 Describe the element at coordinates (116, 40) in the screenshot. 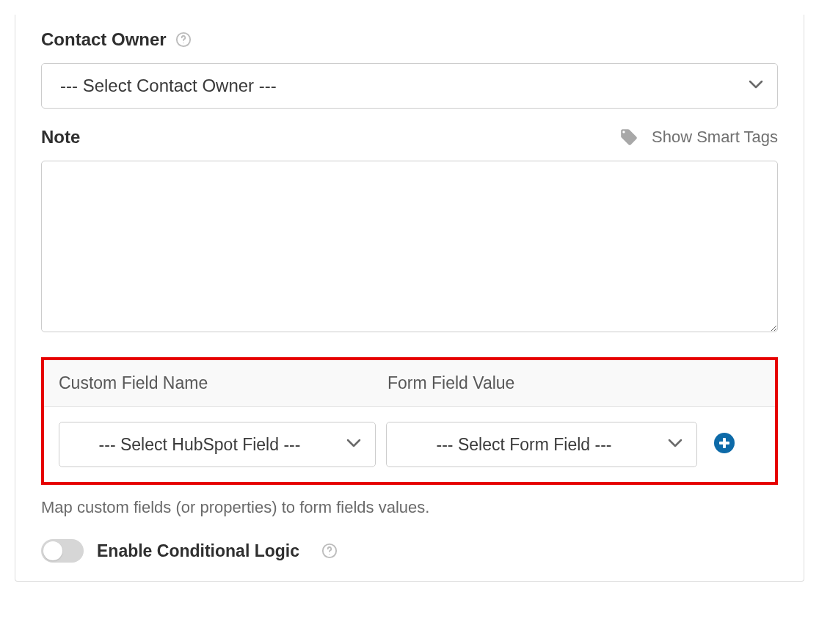

I see `contact-owner-label: Contact Owner` at that location.